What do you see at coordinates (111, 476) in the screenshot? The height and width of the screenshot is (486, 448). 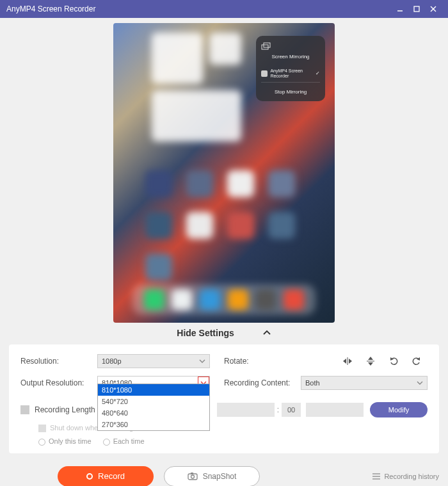 I see `record-label: Record` at bounding box center [111, 476].